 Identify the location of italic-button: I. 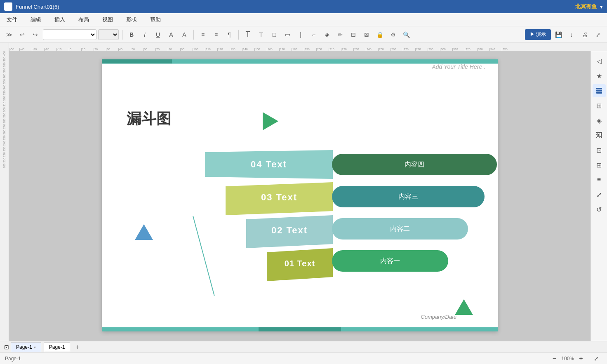
(145, 35).